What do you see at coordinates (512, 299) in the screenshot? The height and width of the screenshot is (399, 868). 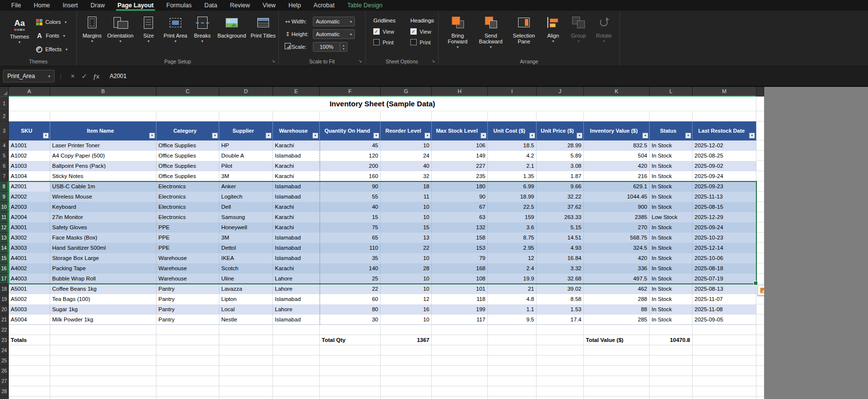 I see `cell-I19: 4.8` at bounding box center [512, 299].